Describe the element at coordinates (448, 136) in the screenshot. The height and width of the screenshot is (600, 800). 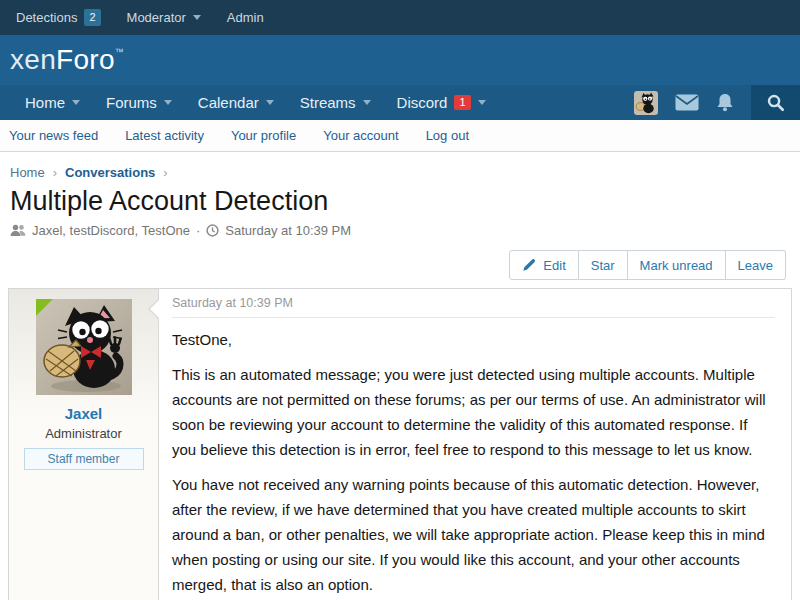
I see `subnav-log-out: Log out` at that location.